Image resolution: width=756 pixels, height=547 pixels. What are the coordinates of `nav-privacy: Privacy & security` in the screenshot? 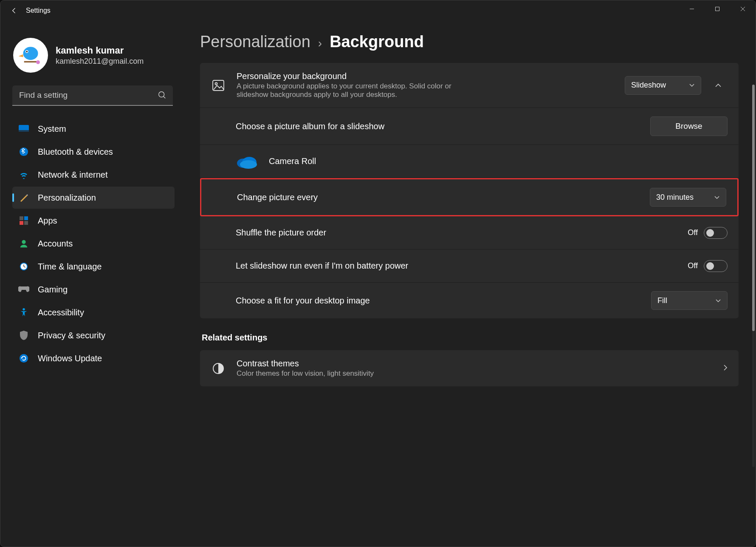 It's located at (93, 335).